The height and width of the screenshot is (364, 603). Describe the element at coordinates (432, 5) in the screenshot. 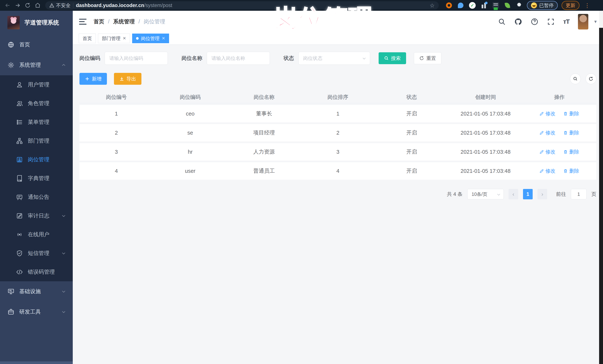

I see `bookmark-star-icon: ☆` at that location.